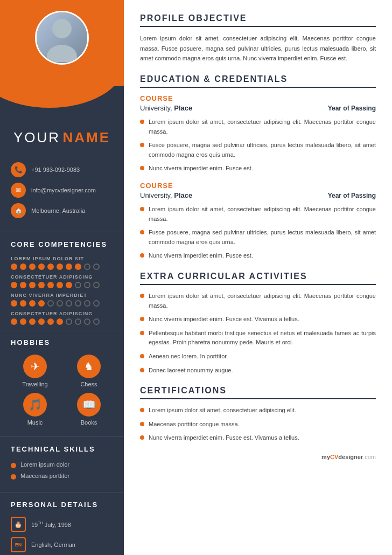 This screenshot has width=392, height=555. Describe the element at coordinates (156, 108) in the screenshot. I see `university-bold-1: University,` at that location.